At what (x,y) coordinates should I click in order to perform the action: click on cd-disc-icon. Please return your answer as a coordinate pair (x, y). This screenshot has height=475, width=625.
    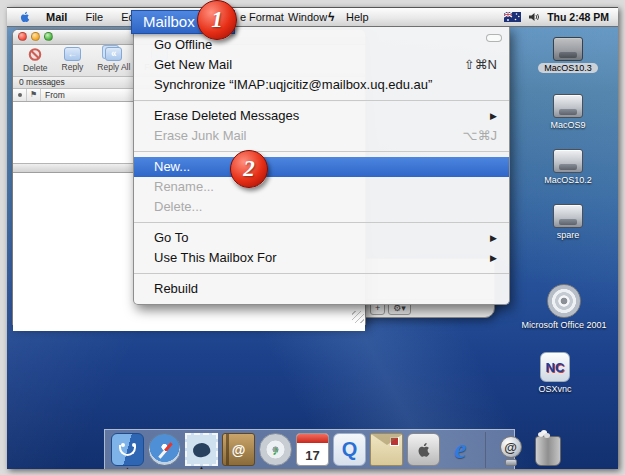
    Looking at the image, I should click on (564, 301).